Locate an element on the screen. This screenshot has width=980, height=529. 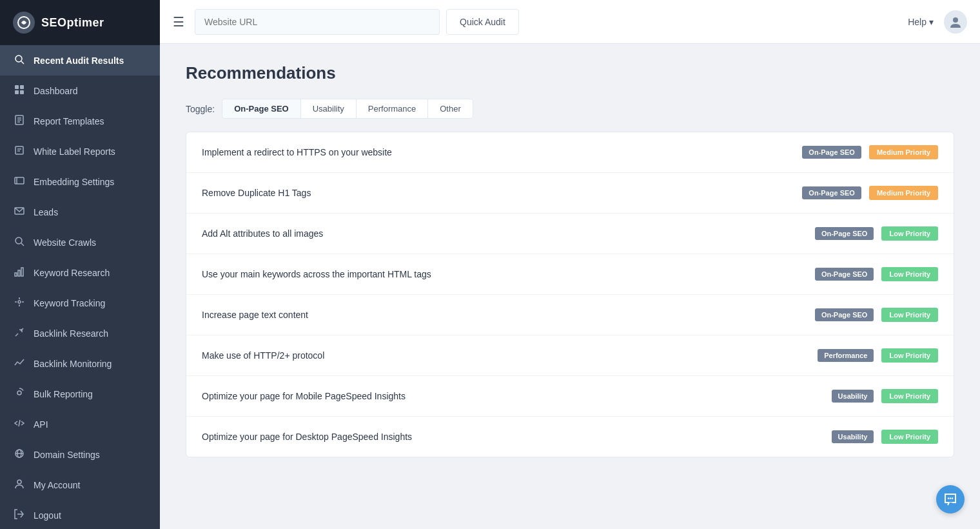
backlink-research-label: Backlink Research is located at coordinates (71, 334).